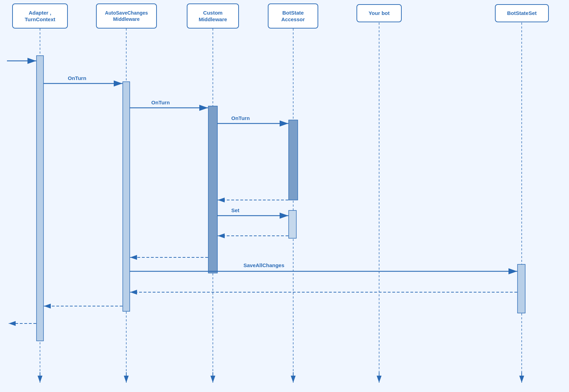 This screenshot has width=569, height=392. Describe the element at coordinates (77, 78) in the screenshot. I see `label-onturn-1: OnTurn` at that location.